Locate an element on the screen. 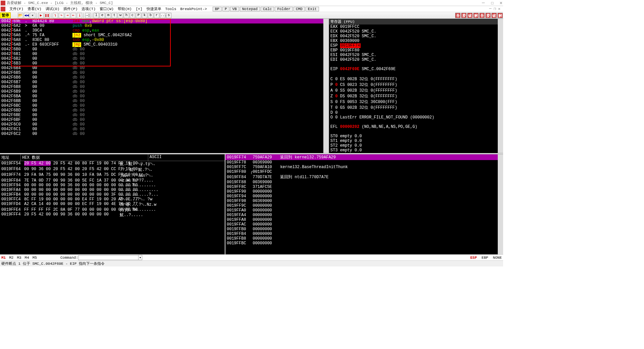 Image resolution: width=644 pixels, height=349 pixels. register-line: EAX 0019FFCC is located at coordinates (416, 27).